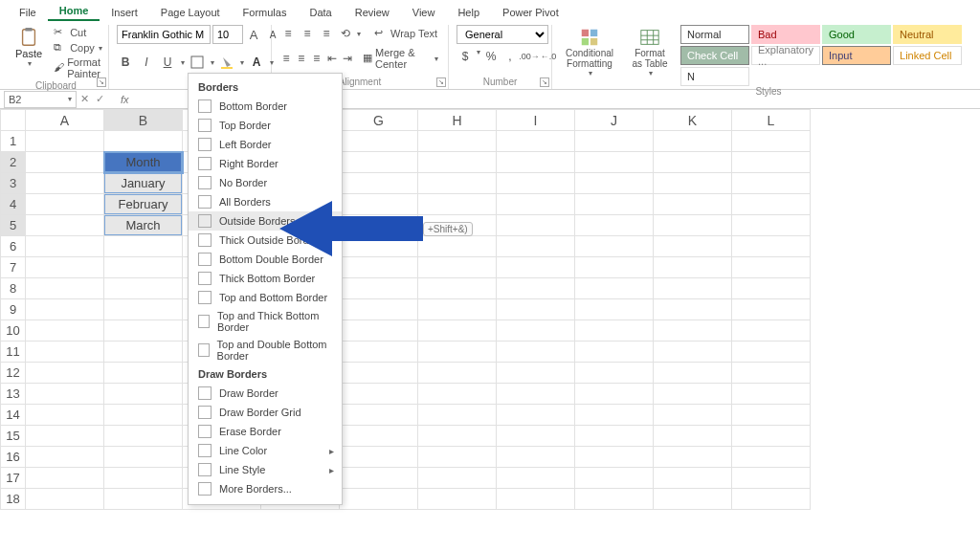 The height and width of the screenshot is (551, 980). Describe the element at coordinates (614, 499) in the screenshot. I see `cell-J18` at that location.